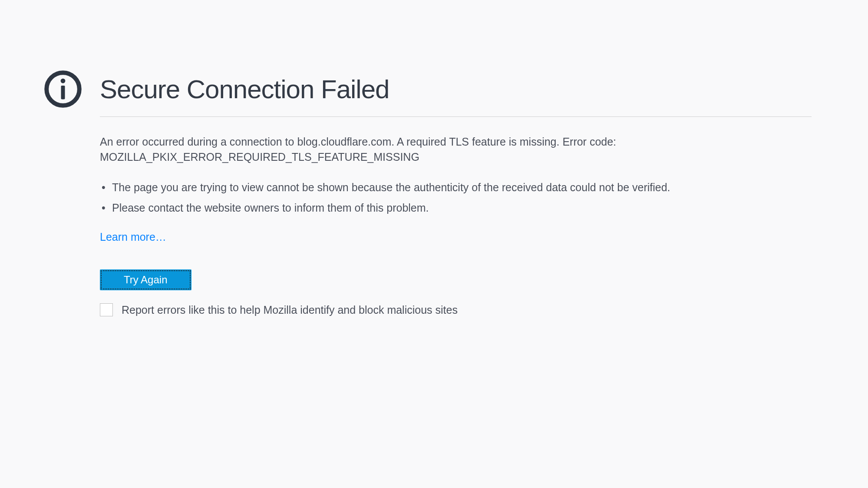 Image resolution: width=868 pixels, height=488 pixels. What do you see at coordinates (106, 310) in the screenshot?
I see `report-checkbox` at bounding box center [106, 310].